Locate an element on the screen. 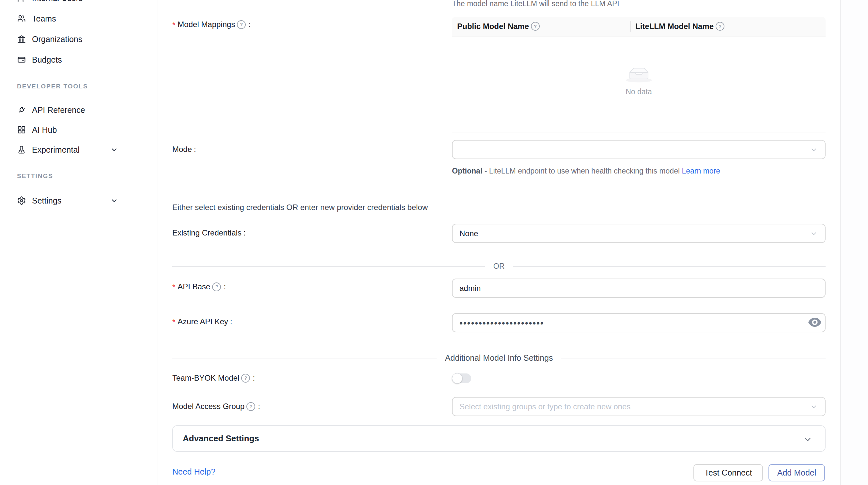  model-mappings-label: * Model Mappings ? : is located at coordinates (212, 24).